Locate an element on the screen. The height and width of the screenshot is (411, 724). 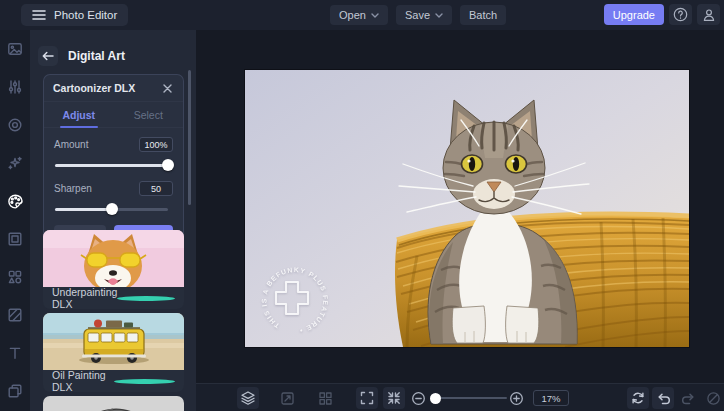
amount-value: 100% is located at coordinates (156, 144).